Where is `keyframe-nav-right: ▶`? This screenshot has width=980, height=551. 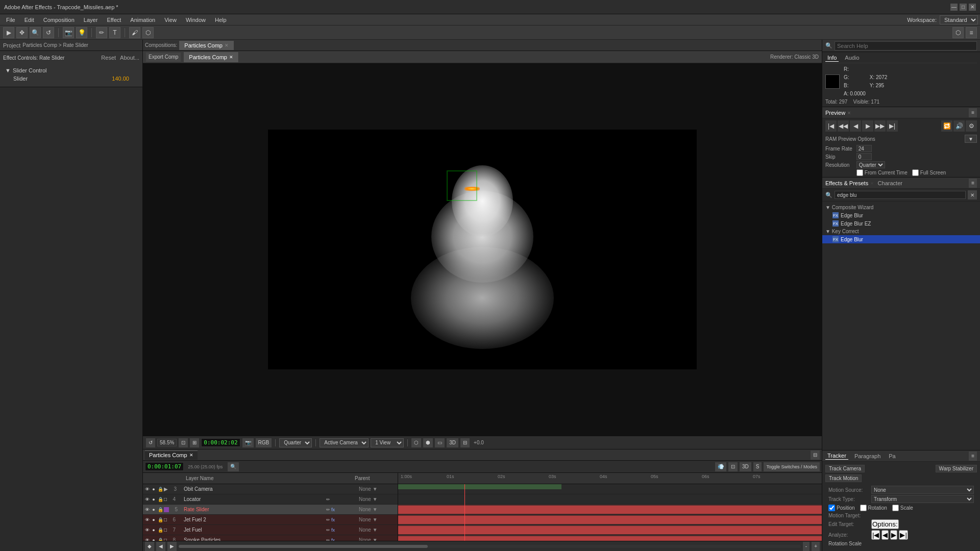
keyframe-nav-right: ▶ is located at coordinates (172, 546).